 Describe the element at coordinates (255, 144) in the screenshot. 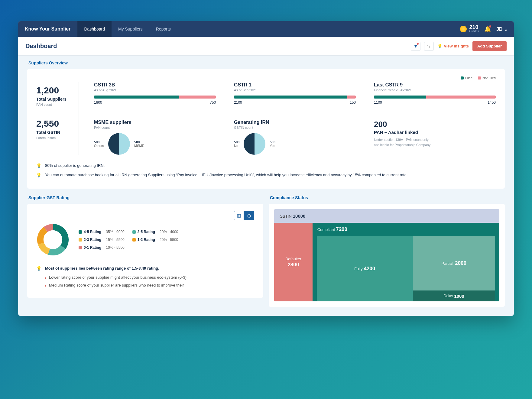

I see `irn-pie` at that location.